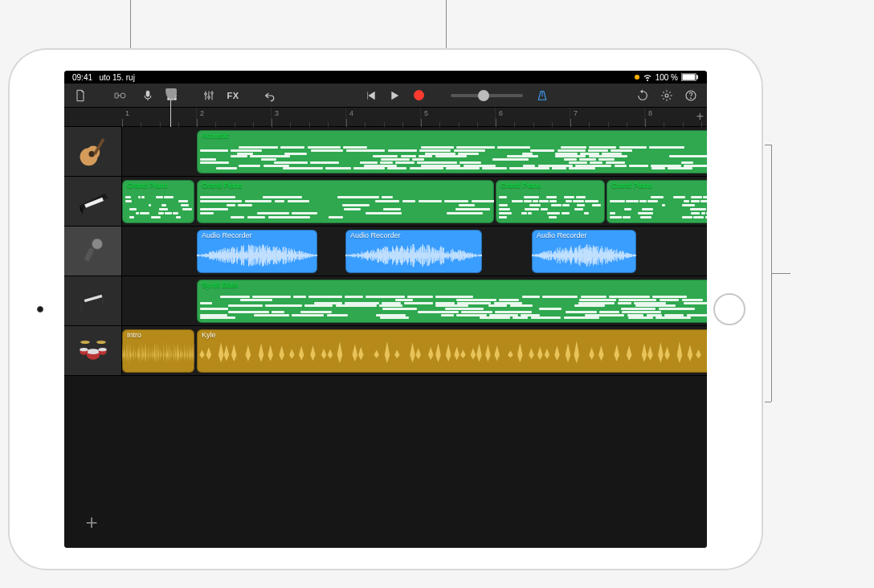  I want to click on track: Synth Bass, so click(386, 301).